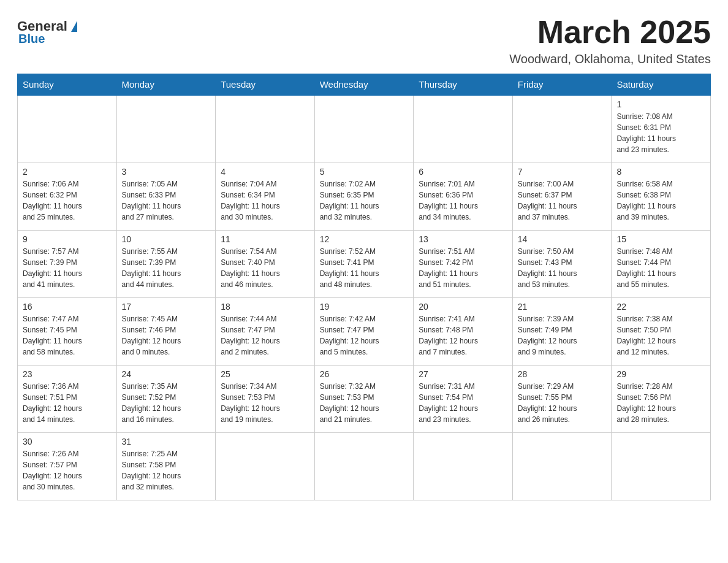 Image resolution: width=728 pixels, height=563 pixels. Describe the element at coordinates (265, 399) in the screenshot. I see `calendar-cell: 25Sunrise: 7:34 AM Sunset: 7:53 PM Dayli…` at that location.